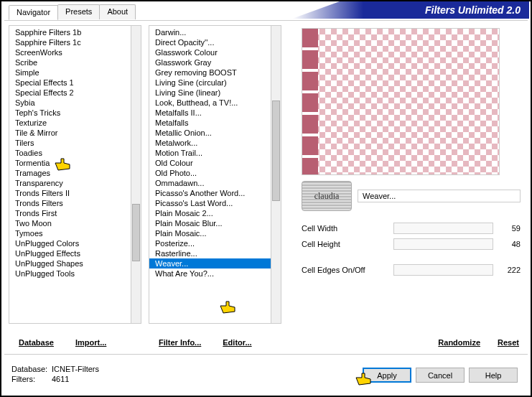 The width and height of the screenshot is (532, 397). Describe the element at coordinates (75, 103) in the screenshot. I see `list-item: Sybia` at that location.